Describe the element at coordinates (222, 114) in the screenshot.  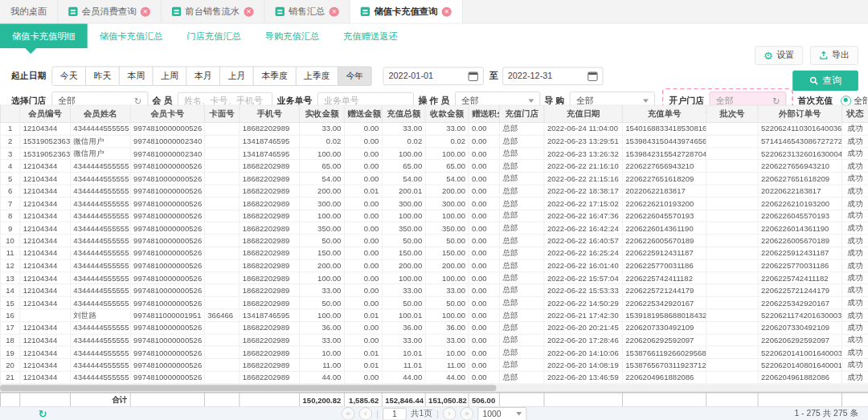
I see `column-header: 卡面号` at that location.